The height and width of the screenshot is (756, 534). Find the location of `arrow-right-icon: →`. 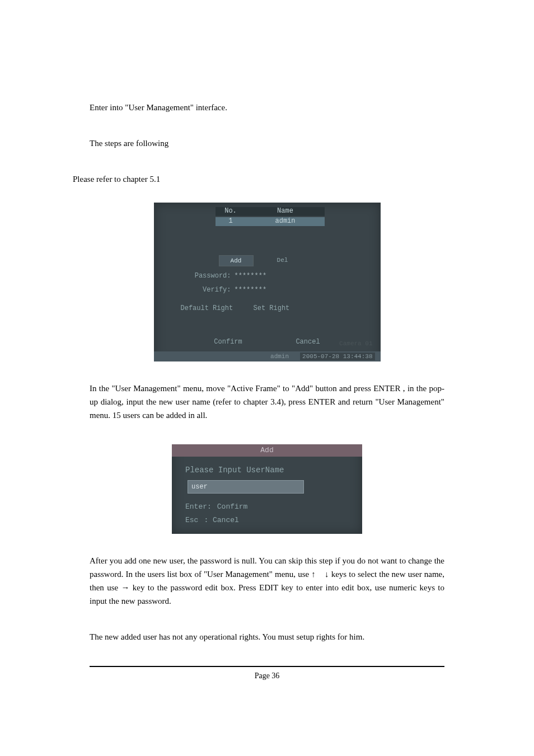

arrow-right-icon: → is located at coordinates (125, 588).